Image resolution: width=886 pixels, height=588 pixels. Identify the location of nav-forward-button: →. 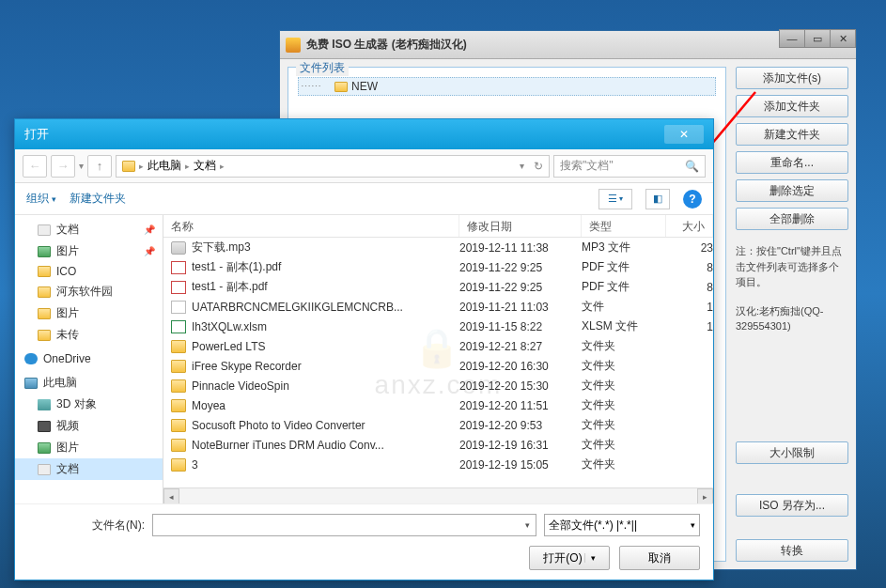
(63, 166).